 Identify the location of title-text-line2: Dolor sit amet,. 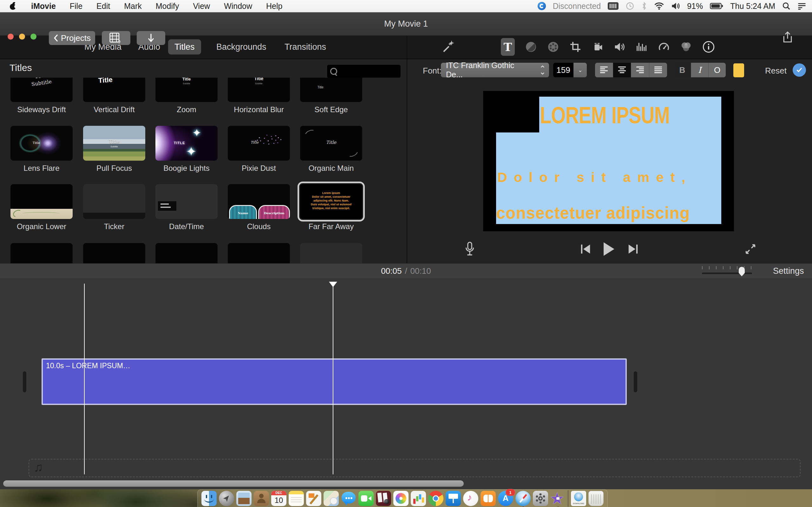
(595, 177).